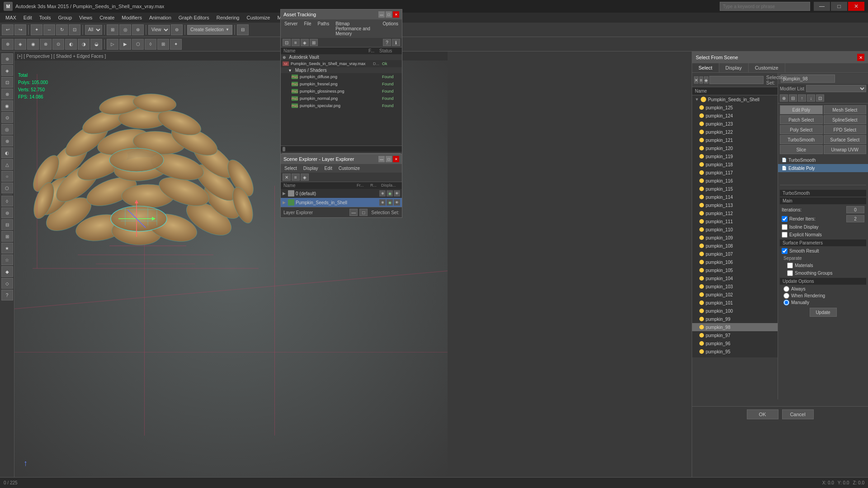  I want to click on asset-tool3: ◈, so click(305, 42).